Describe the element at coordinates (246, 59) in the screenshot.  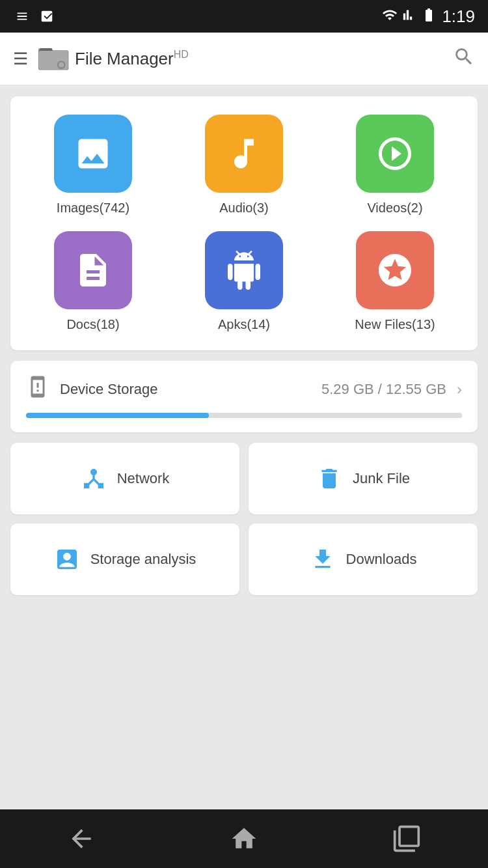
I see `app-title-area: File ManagerHD` at that location.